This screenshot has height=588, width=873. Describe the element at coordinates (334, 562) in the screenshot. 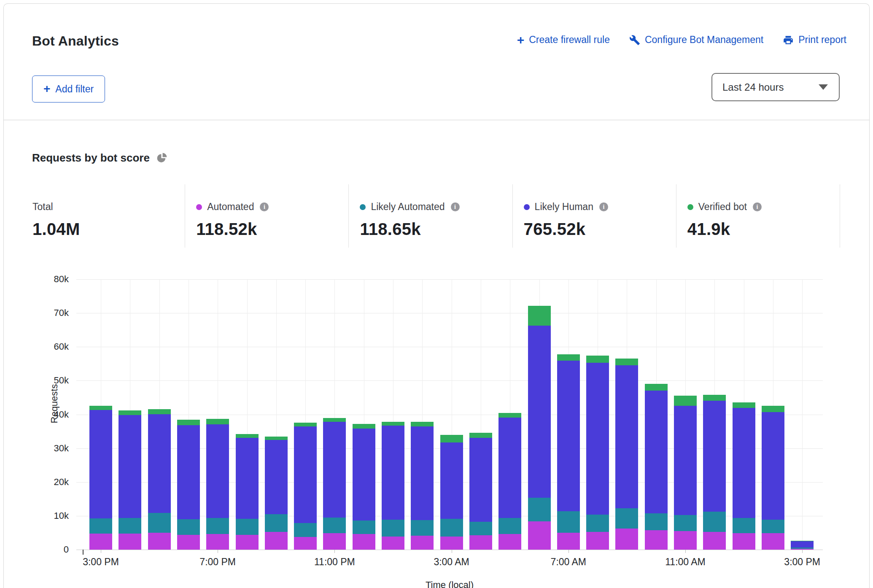

I see `x-tick-label: 11:00 PM` at that location.